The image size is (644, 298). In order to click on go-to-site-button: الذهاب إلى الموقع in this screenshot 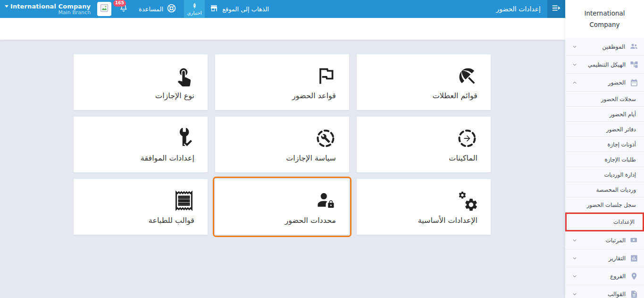, I will do `click(239, 9)`.